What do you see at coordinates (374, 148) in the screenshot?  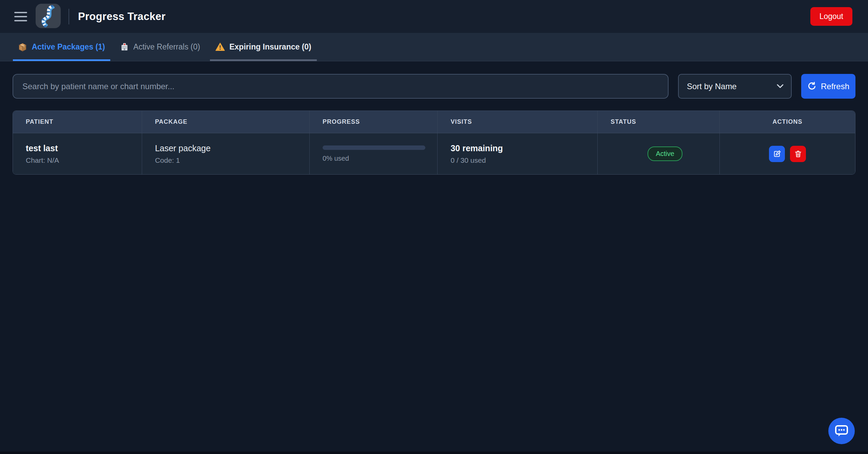 I see `progress-bar-track` at bounding box center [374, 148].